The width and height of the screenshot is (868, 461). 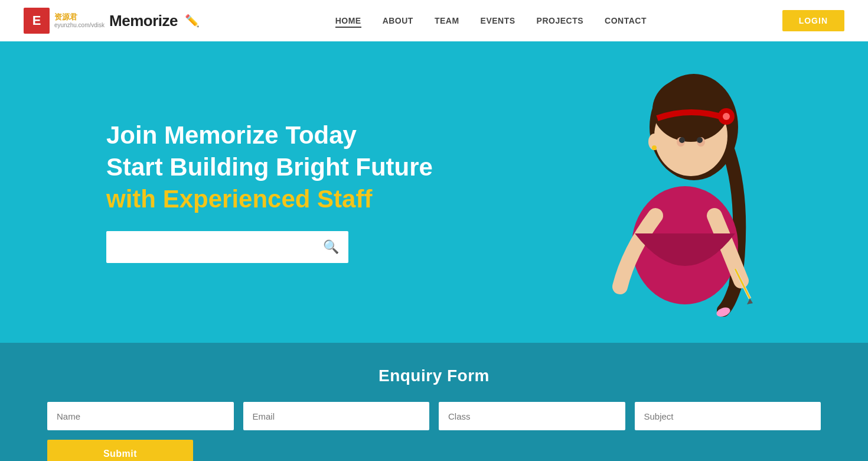 I want to click on logo-area: E 资源君 eyunzhu.com/vdisk Memorize ✏️, so click(x=112, y=21).